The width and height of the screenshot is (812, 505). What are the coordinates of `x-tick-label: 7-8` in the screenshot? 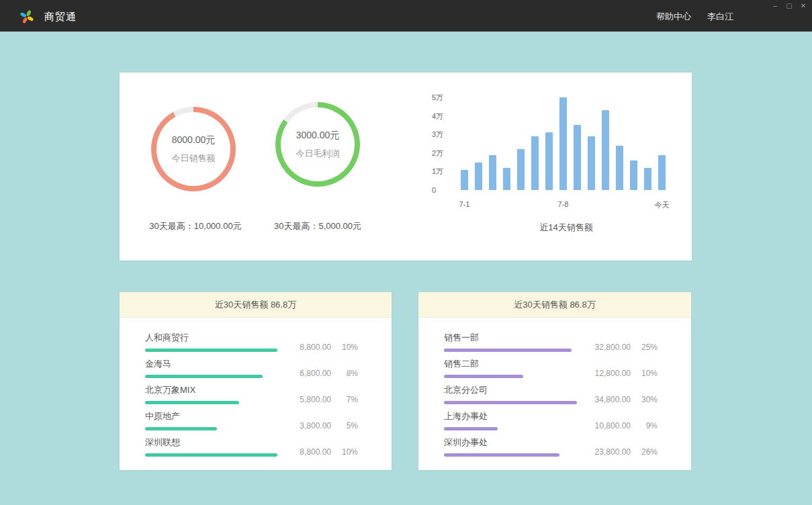 It's located at (563, 204).